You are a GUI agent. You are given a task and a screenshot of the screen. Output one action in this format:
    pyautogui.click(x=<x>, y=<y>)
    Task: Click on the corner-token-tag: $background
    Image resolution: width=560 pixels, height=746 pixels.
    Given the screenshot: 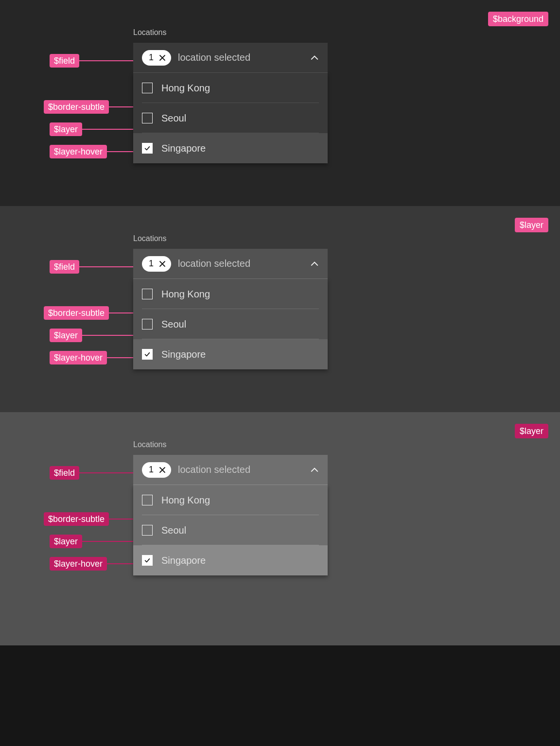 What is the action you would take?
    pyautogui.click(x=518, y=19)
    